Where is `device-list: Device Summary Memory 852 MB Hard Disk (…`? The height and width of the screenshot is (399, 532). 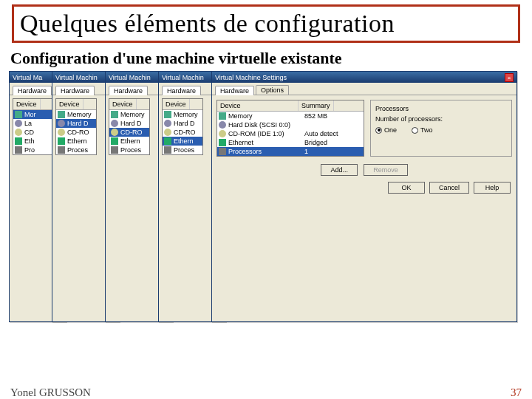 device-list: Device Summary Memory 852 MB Hard Disk (… is located at coordinates (290, 129).